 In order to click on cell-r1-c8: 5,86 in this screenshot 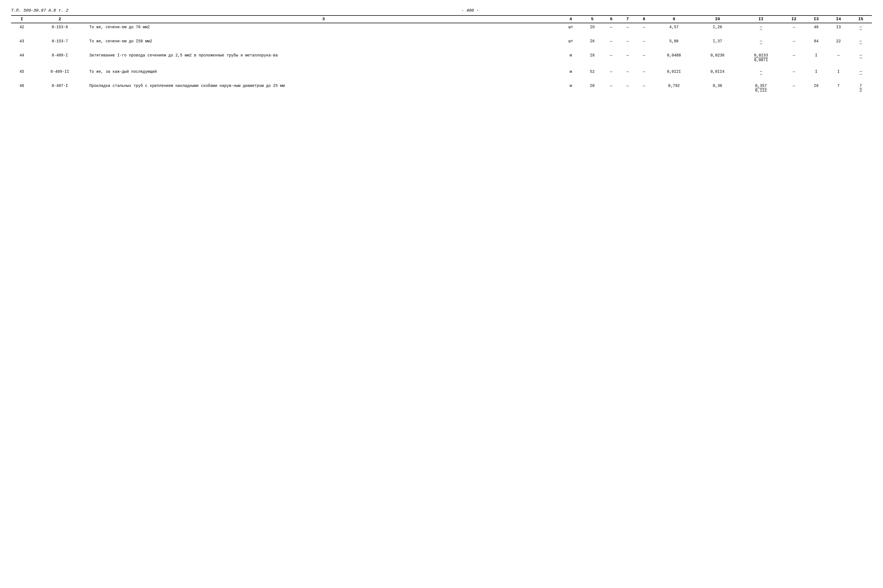, I will do `click(674, 43)`.